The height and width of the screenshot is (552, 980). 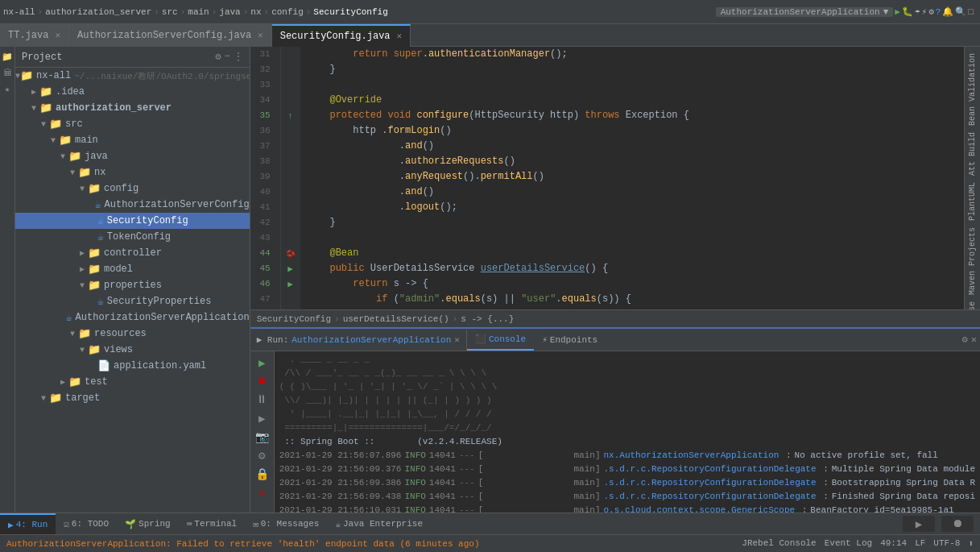 What do you see at coordinates (262, 418) in the screenshot?
I see `resume-icon: ▶` at bounding box center [262, 418].